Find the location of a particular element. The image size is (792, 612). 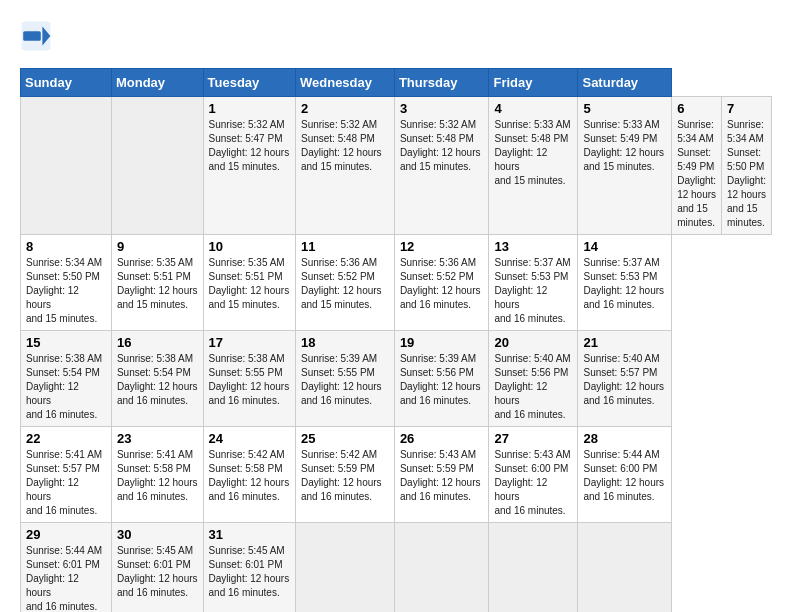

col-header-wednesday: Wednesday is located at coordinates (344, 83).